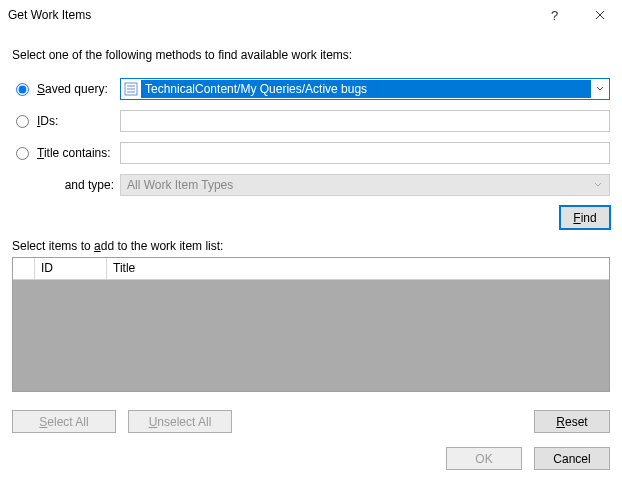 The height and width of the screenshot is (503, 622). I want to click on ids-input, so click(365, 121).